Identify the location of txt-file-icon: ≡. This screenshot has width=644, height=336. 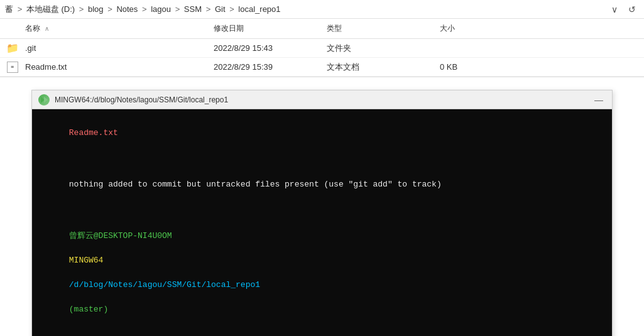
(13, 67).